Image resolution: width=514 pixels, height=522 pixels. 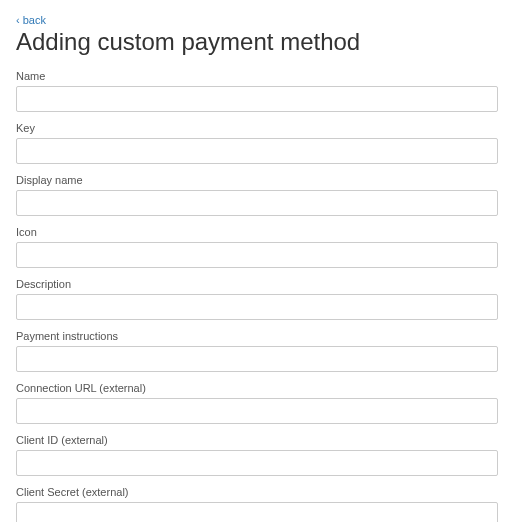 What do you see at coordinates (257, 463) in the screenshot?
I see `input-client-id` at bounding box center [257, 463].